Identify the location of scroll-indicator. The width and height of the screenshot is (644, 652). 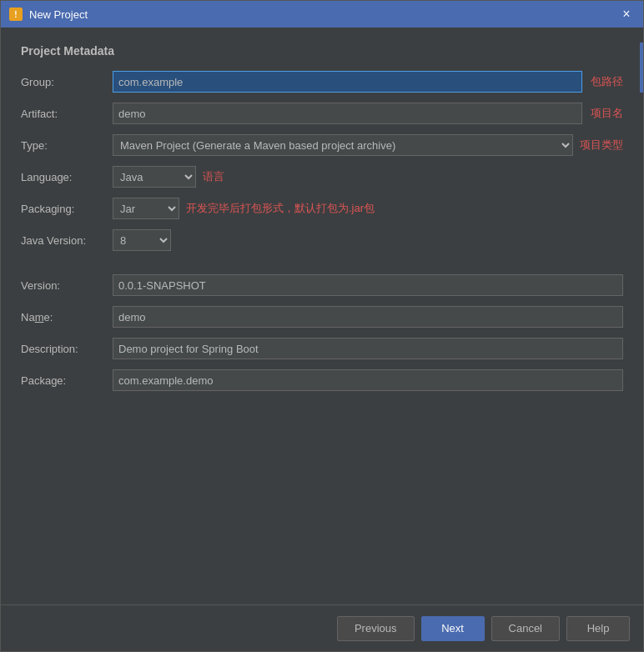
(641, 68).